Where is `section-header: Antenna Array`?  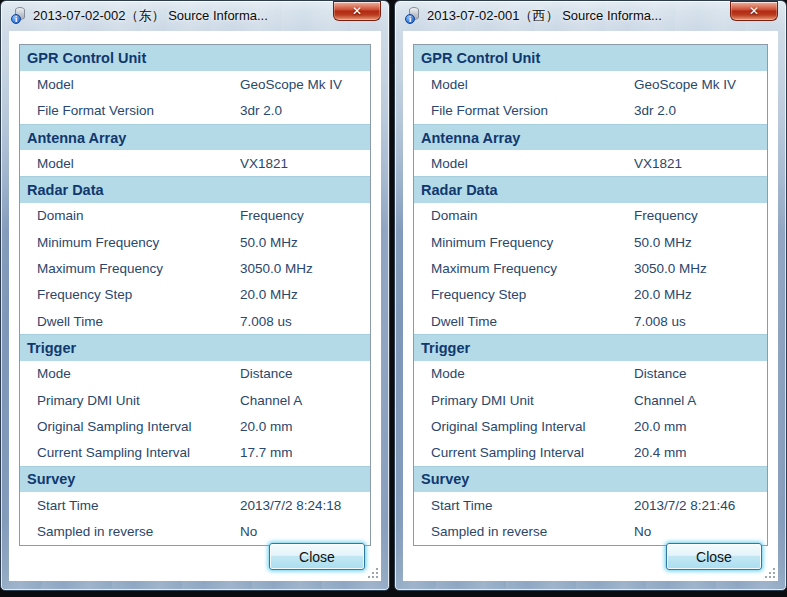 section-header: Antenna Array is located at coordinates (590, 137).